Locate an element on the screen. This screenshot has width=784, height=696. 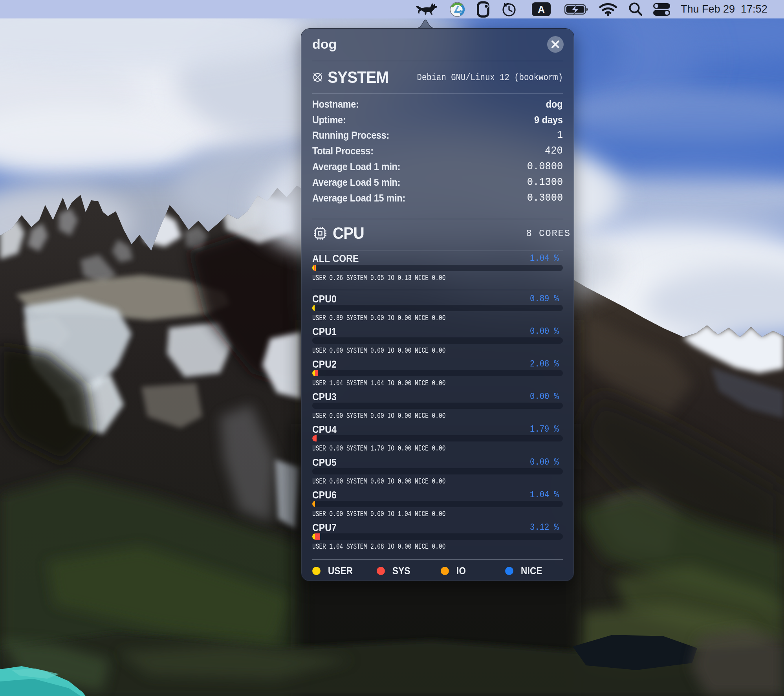
svg-text: A is located at coordinates (541, 9).